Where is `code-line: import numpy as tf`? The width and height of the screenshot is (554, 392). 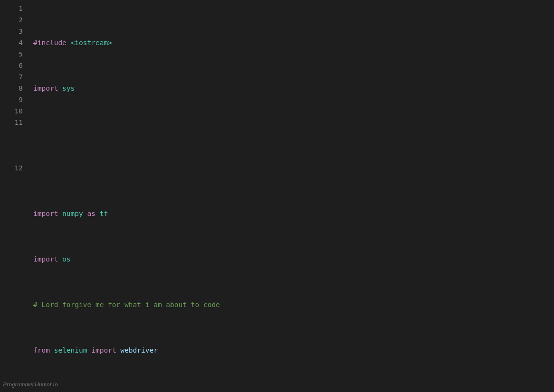
code-line: import numpy as tf is located at coordinates (292, 214).